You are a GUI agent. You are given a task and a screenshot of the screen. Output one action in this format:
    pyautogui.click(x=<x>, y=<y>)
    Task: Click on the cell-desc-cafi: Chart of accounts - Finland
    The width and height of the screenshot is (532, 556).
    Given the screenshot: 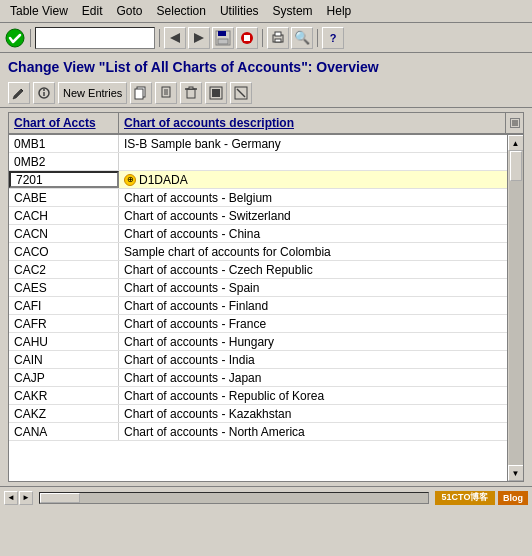 What is the action you would take?
    pyautogui.click(x=313, y=306)
    